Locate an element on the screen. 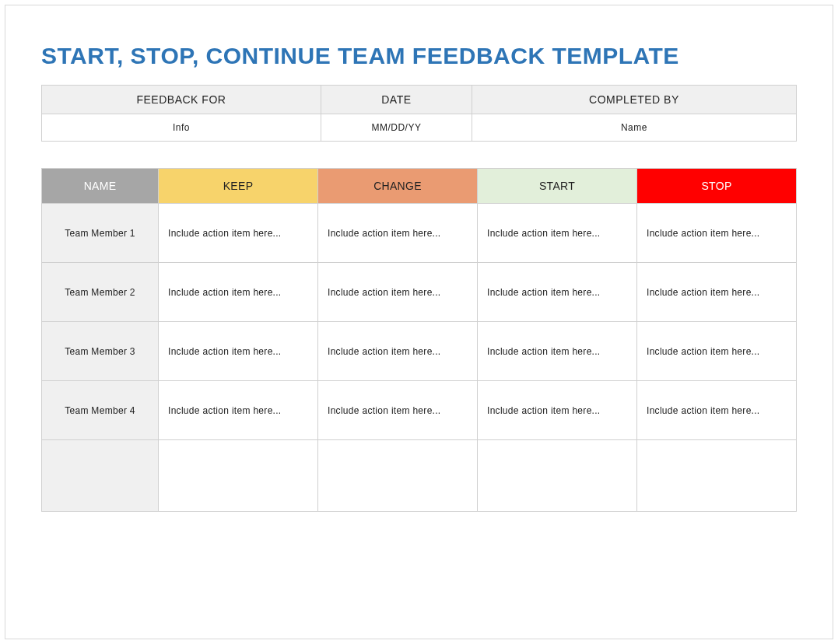 The width and height of the screenshot is (838, 644). table-row: Team Member 4 Include action item here..… is located at coordinates (419, 411).